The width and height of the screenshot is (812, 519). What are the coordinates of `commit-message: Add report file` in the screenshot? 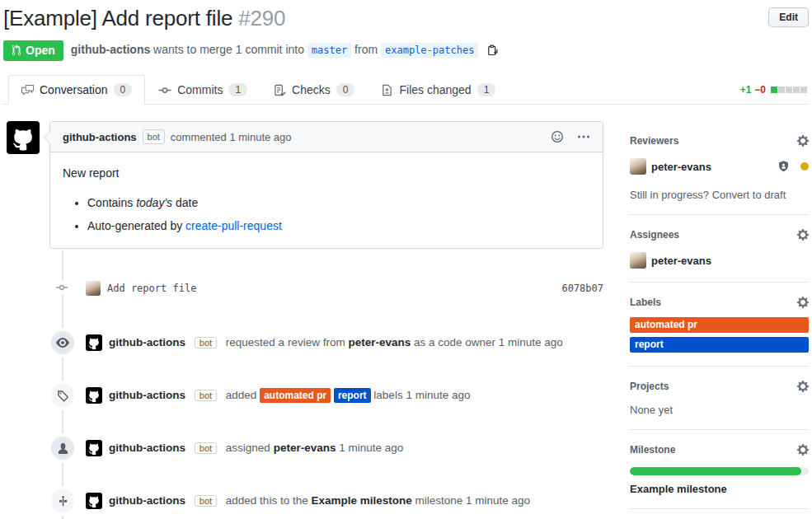 It's located at (152, 288).